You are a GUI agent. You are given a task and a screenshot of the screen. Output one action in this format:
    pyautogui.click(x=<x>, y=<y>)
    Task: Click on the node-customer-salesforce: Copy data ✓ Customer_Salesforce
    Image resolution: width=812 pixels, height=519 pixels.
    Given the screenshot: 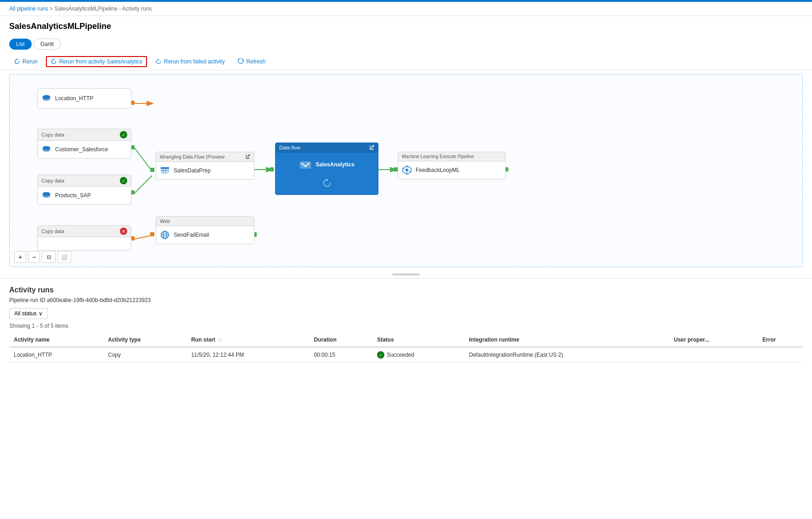 What is the action you would take?
    pyautogui.click(x=85, y=143)
    